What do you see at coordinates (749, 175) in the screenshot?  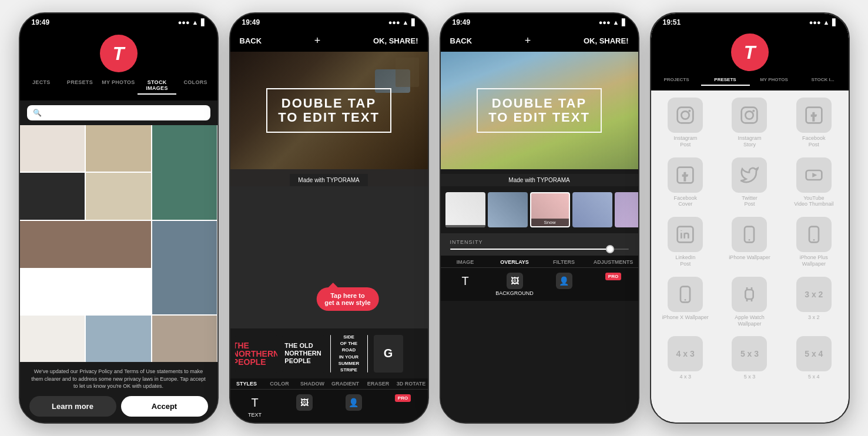 I see `twitter-post-icon-box` at bounding box center [749, 175].